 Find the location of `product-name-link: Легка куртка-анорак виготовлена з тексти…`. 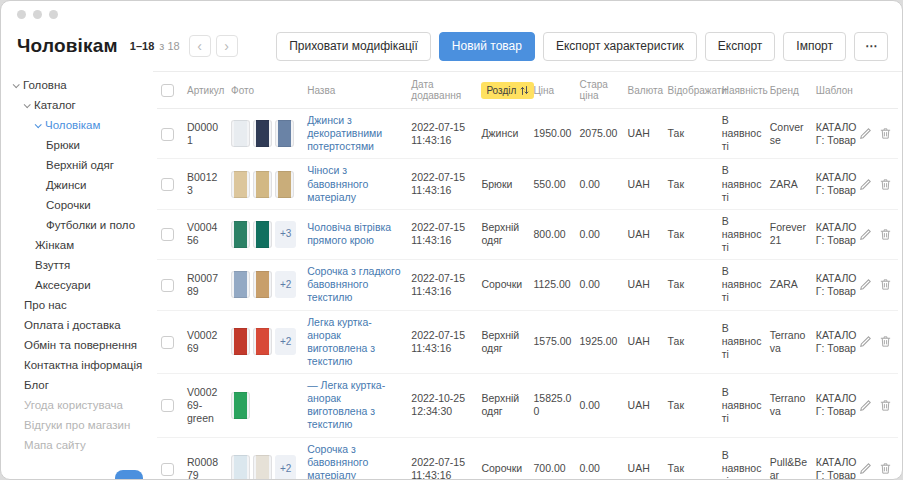

product-name-link: Легка куртка-анорак виготовлена з тексти… is located at coordinates (341, 342).